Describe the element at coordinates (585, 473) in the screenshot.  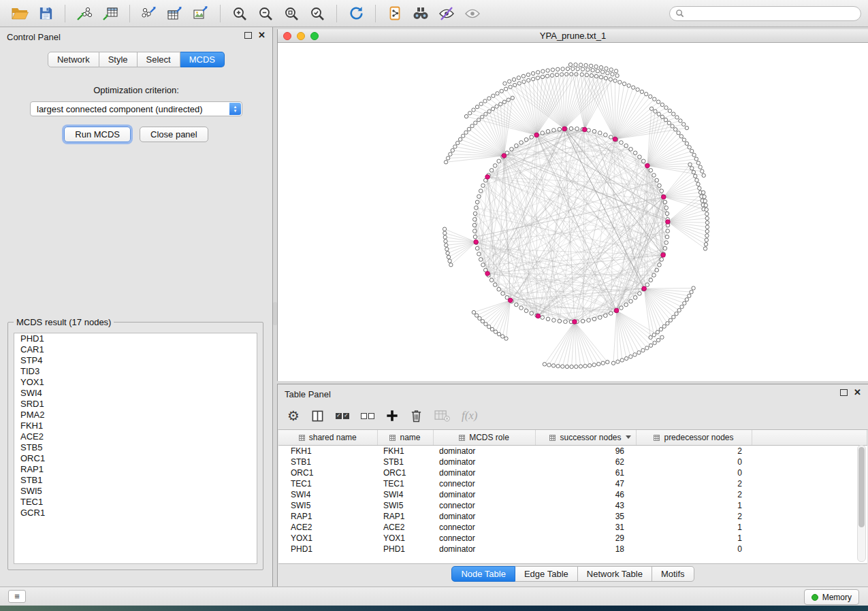
I see `cell-successors: 61` at that location.